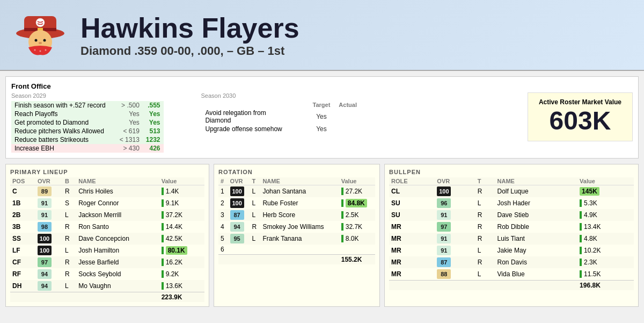 Image resolution: width=644 pixels, height=323 pixels. What do you see at coordinates (357, 191) in the screenshot?
I see `pitcher-value: 27.2K` at bounding box center [357, 191].